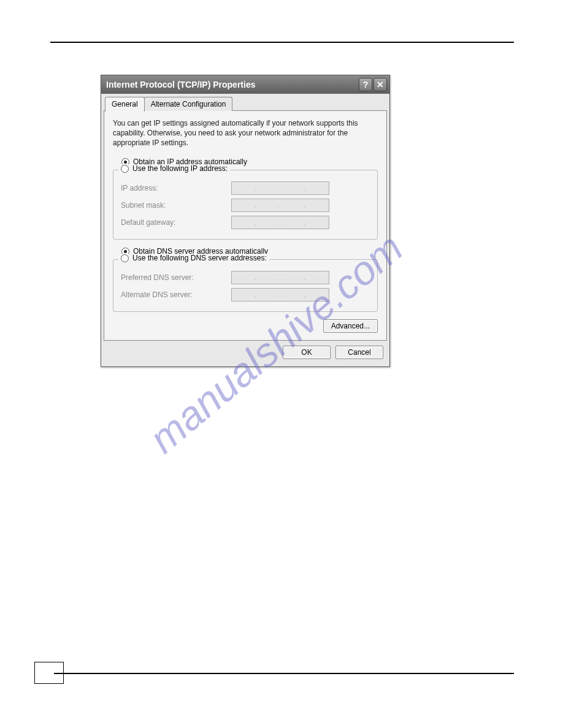 The image size is (563, 728). What do you see at coordinates (245, 295) in the screenshot?
I see `row-alternate-dns: Alternate DNS server: ...` at bounding box center [245, 295].